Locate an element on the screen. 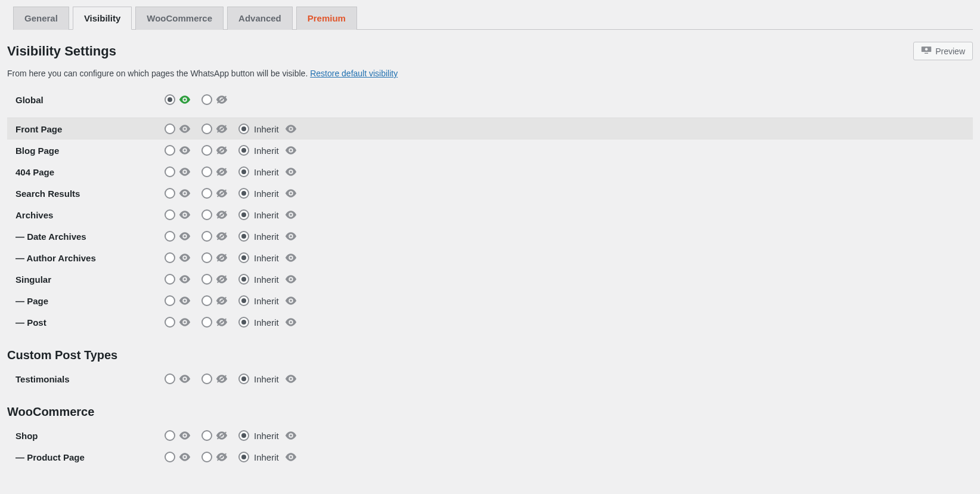 The width and height of the screenshot is (980, 494). description-text: From here you can configure on which pag… is located at coordinates (159, 73).